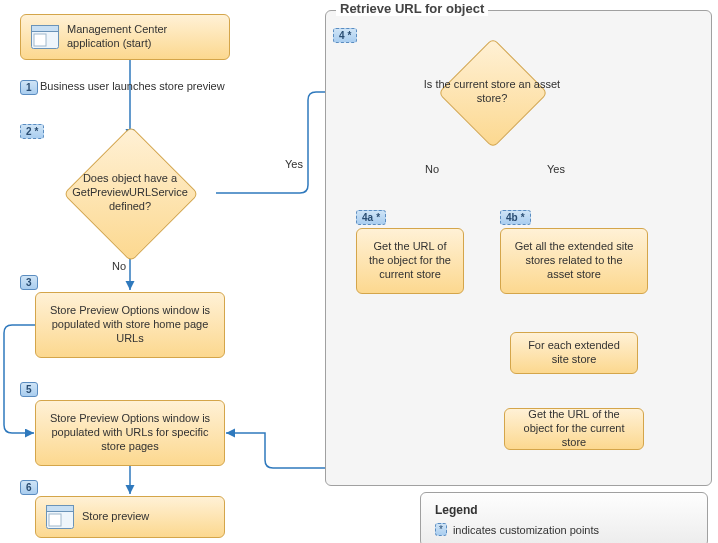  I want to click on decision-getpreviewurl-label: Does object have a GetPreviewURLService …, so click(130, 193).